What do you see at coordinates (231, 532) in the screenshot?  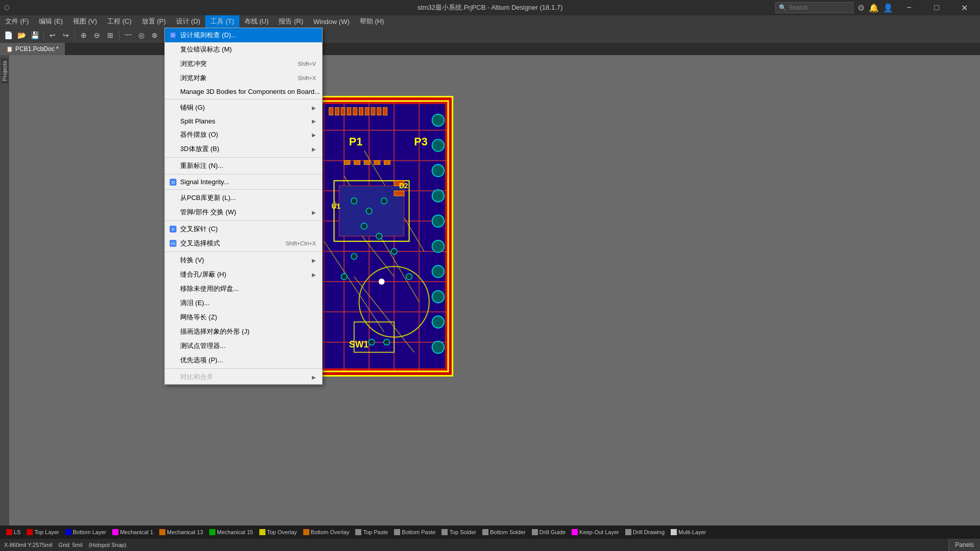 I see `layer-mech15: Mechanical 15` at bounding box center [231, 532].